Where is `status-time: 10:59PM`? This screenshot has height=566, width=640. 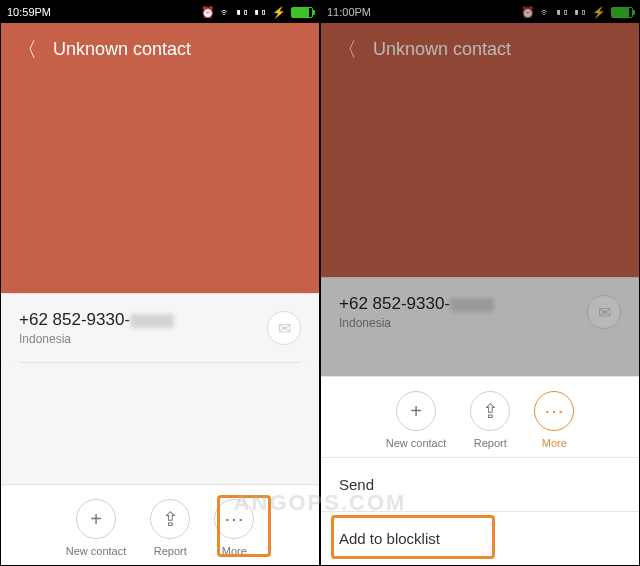 status-time: 10:59PM is located at coordinates (29, 12).